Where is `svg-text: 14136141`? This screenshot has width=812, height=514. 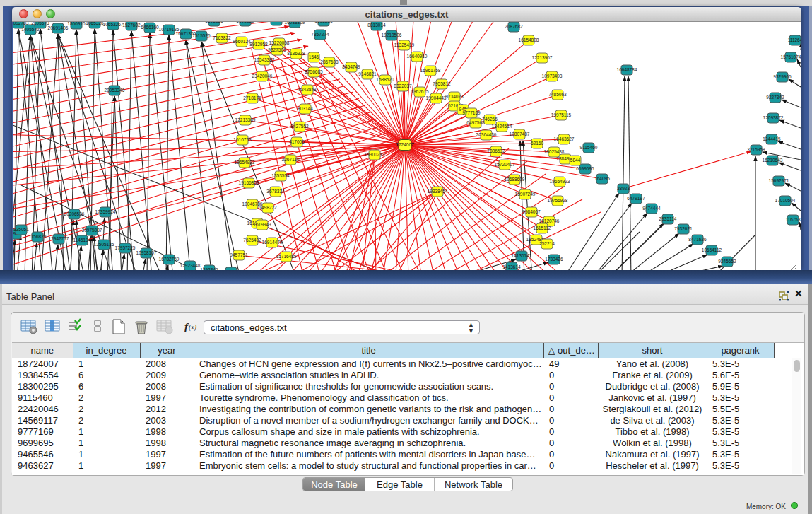
svg-text: 14136141 is located at coordinates (522, 256).